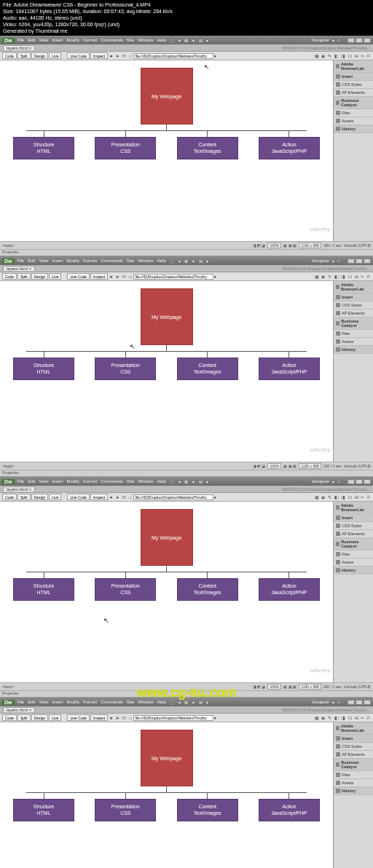 The height and width of the screenshot is (868, 373). What do you see at coordinates (146, 40) in the screenshot?
I see `menu-item-window: Window` at bounding box center [146, 40].